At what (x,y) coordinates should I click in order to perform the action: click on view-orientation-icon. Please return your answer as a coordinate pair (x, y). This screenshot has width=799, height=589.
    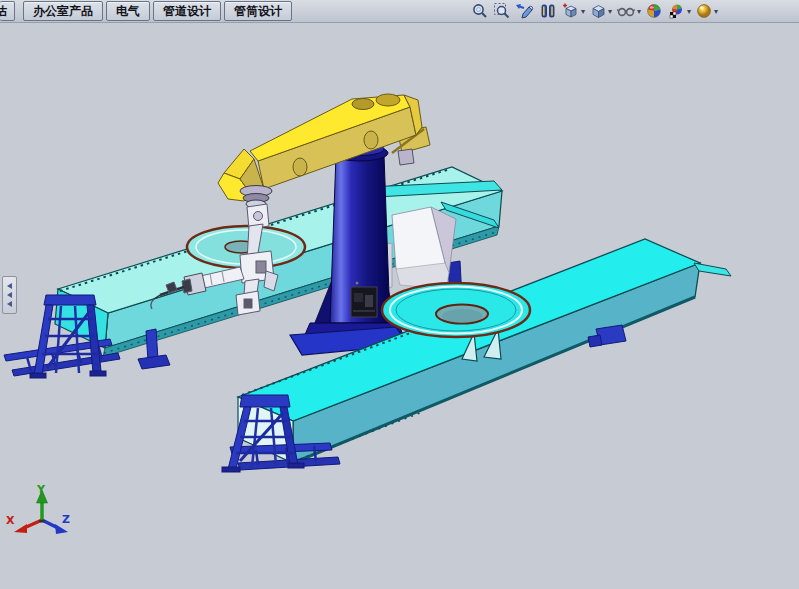
    Looking at the image, I should click on (573, 11).